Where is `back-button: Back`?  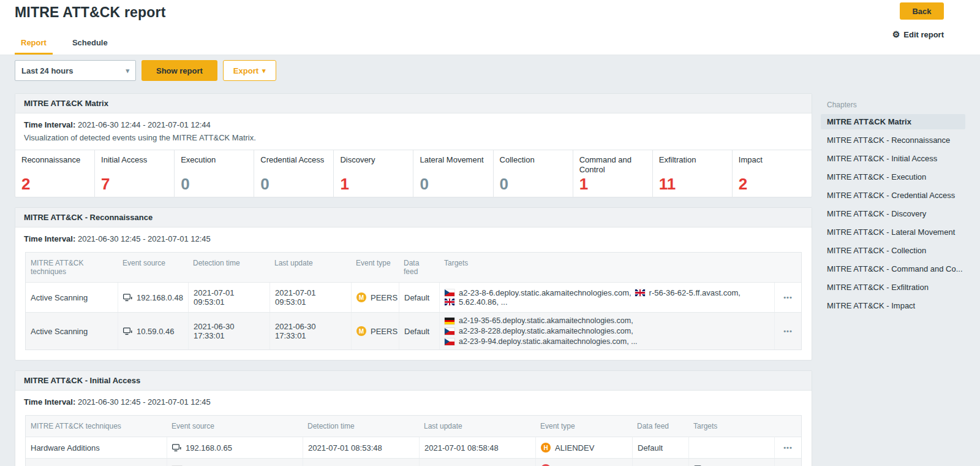 back-button: Back is located at coordinates (922, 11).